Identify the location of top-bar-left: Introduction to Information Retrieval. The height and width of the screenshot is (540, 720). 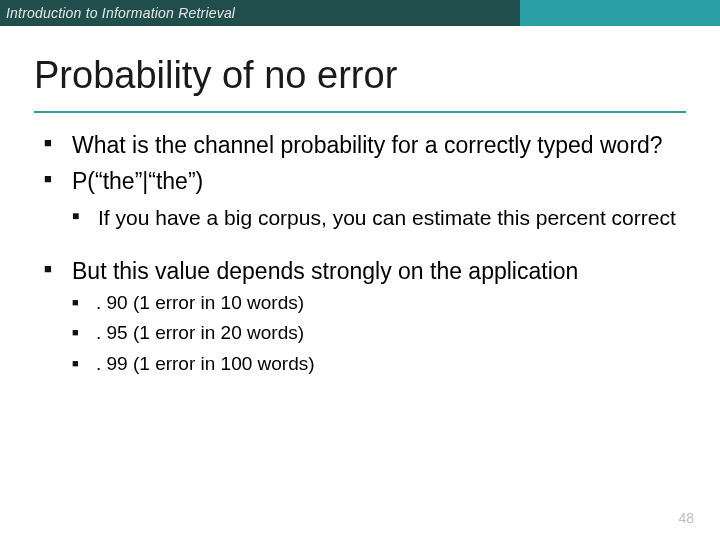
(260, 13).